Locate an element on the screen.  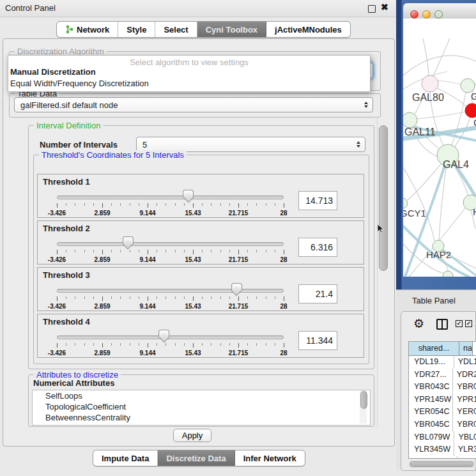
tab-cyni-toolbox: Cyni Toolbox is located at coordinates (232, 29).